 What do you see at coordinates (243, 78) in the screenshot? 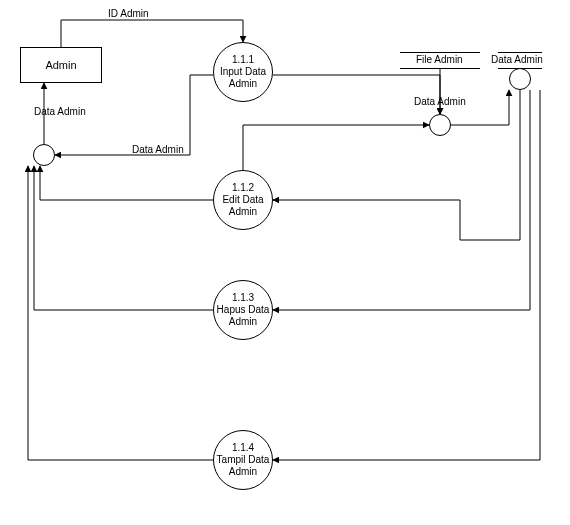
I see `process-name: Input Data Admin` at bounding box center [243, 78].